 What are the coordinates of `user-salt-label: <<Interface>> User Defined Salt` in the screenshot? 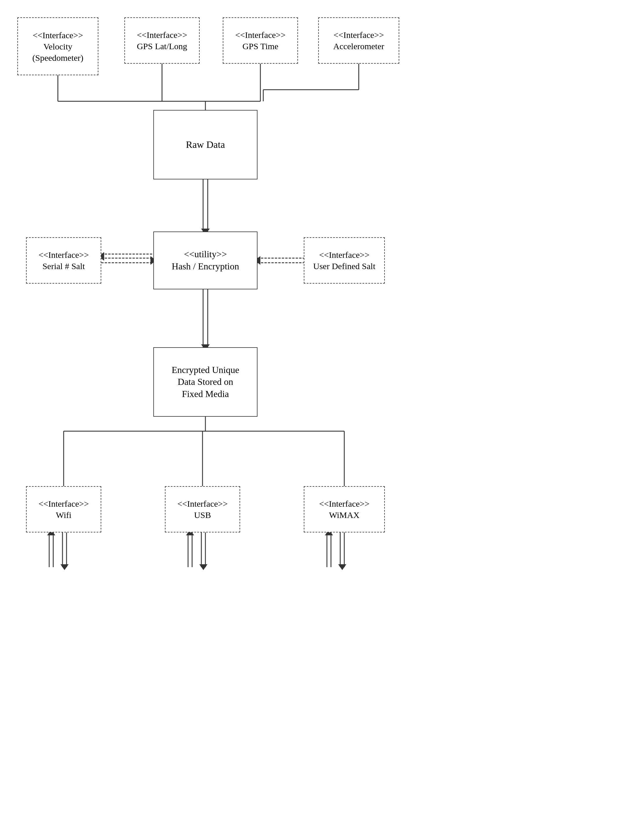 It's located at (344, 261).